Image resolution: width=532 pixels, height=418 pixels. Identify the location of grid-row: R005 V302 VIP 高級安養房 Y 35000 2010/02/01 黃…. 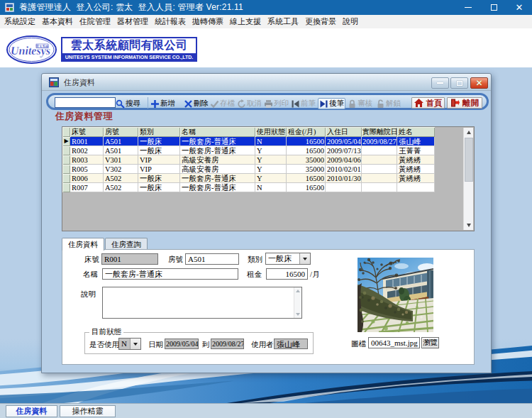
(268, 169).